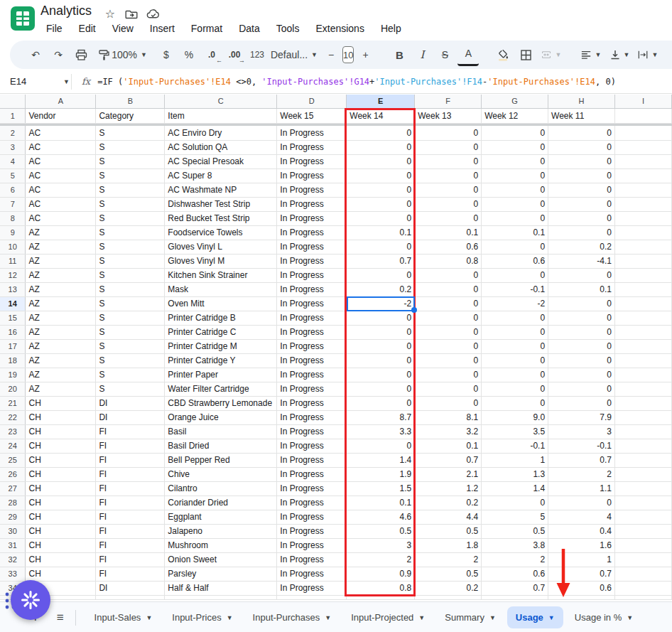  I want to click on cell: Printer Catridge M, so click(221, 346).